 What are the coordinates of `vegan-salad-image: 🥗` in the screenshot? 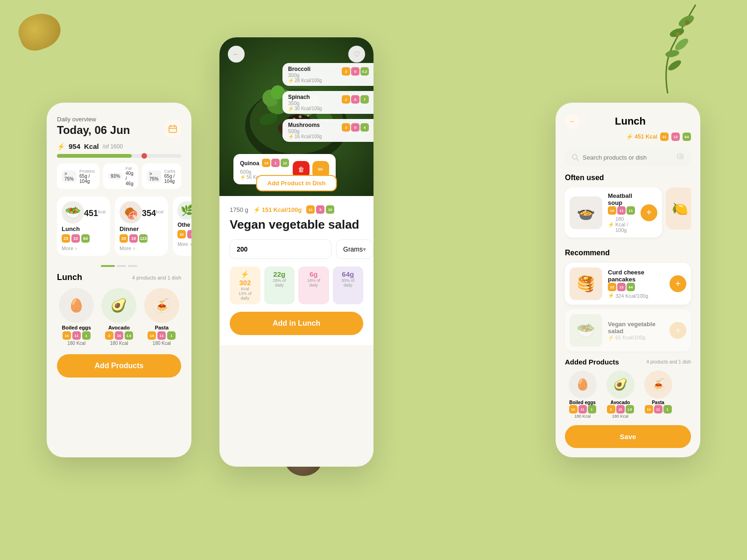 It's located at (586, 330).